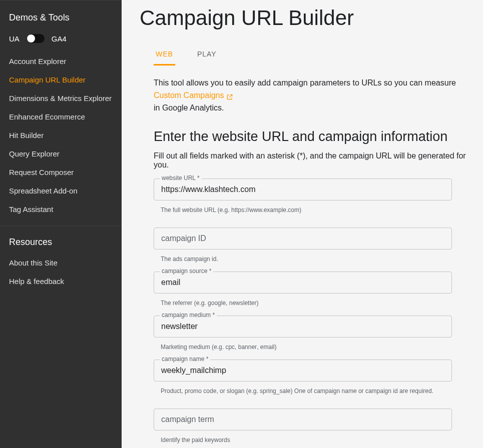  Describe the element at coordinates (14, 39) in the screenshot. I see `toggle-label-ua: UA` at that location.